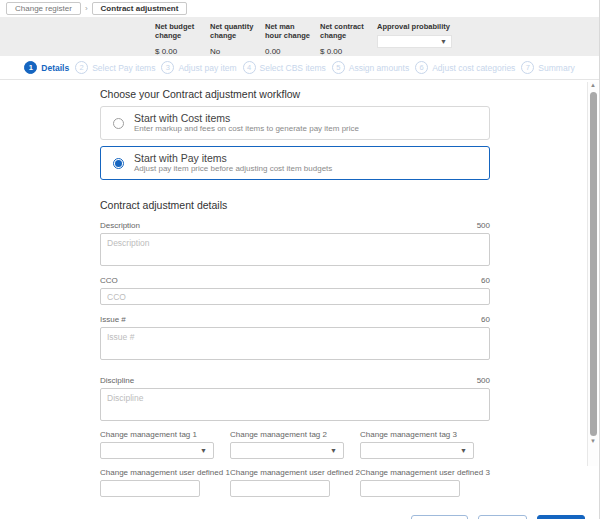 The width and height of the screenshot is (600, 519). I want to click on change-management-user-defined-1-input, so click(150, 488).